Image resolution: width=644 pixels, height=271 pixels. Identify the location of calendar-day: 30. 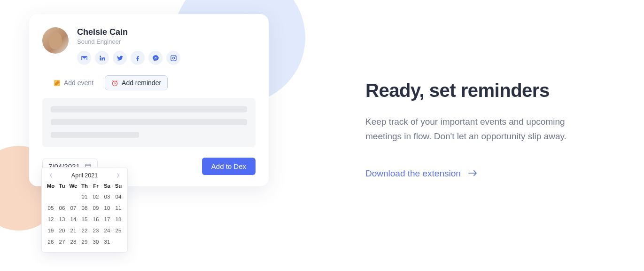
(96, 242).